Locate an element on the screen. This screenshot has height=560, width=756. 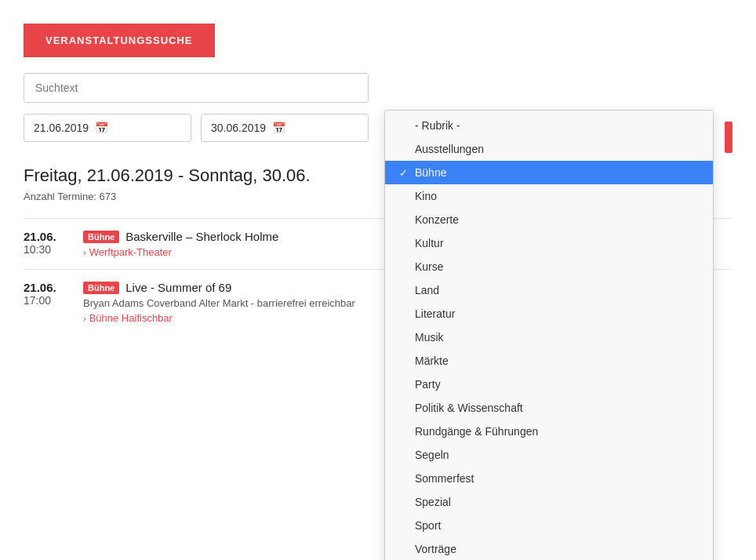
dropdown-item-label: Kultur is located at coordinates (430, 243).